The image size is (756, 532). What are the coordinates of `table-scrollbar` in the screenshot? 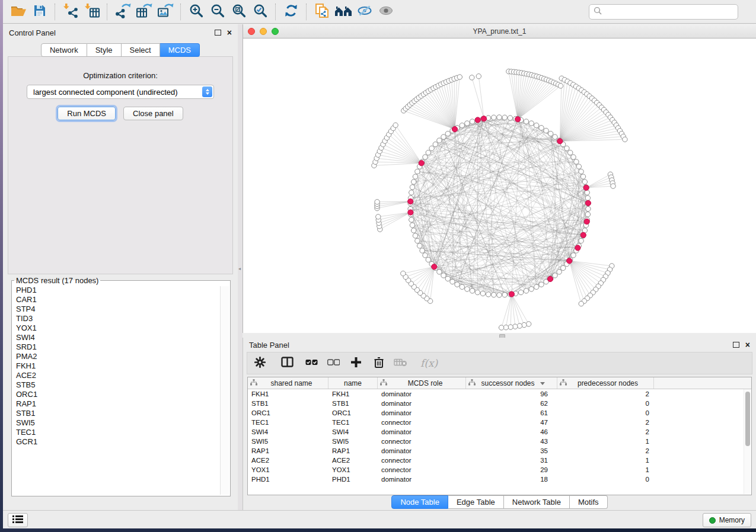 It's located at (747, 442).